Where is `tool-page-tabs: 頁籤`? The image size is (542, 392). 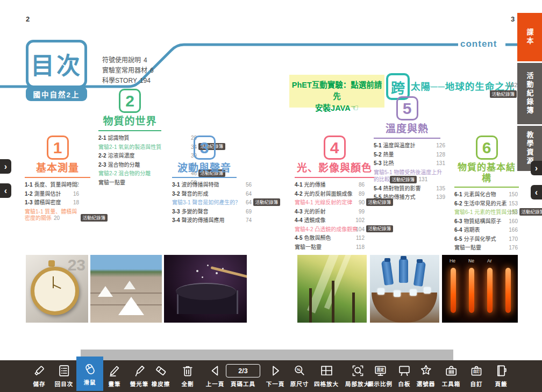 tool-page-tabs: 頁籤 is located at coordinates (501, 375).